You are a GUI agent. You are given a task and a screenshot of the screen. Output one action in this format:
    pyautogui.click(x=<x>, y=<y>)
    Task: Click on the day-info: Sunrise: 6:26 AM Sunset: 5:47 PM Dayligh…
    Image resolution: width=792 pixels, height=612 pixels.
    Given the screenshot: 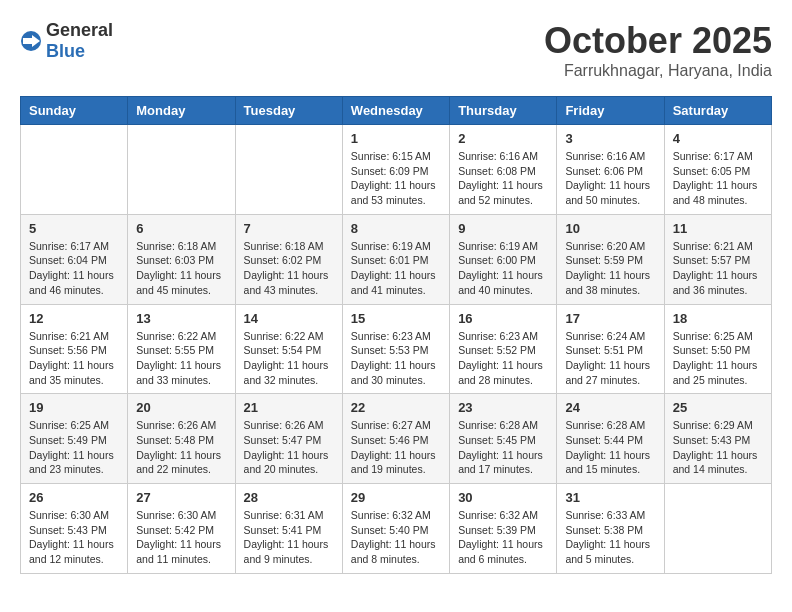 What is the action you would take?
    pyautogui.click(x=289, y=448)
    